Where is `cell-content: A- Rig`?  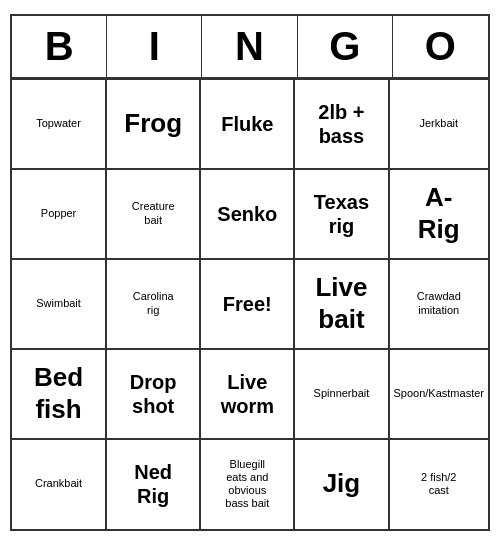
cell-content: A- Rig is located at coordinates (439, 213).